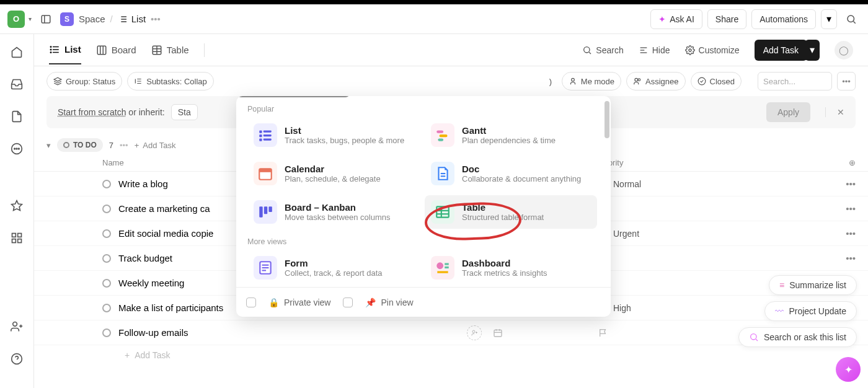 The width and height of the screenshot is (868, 388). Describe the element at coordinates (80, 145) in the screenshot. I see `status-pill-todo: TO DO` at that location.